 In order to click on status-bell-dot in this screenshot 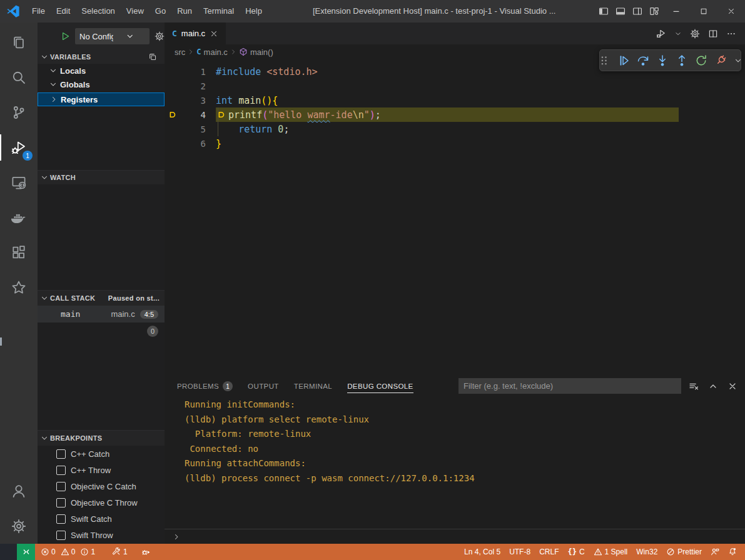, I will do `click(732, 552)`.